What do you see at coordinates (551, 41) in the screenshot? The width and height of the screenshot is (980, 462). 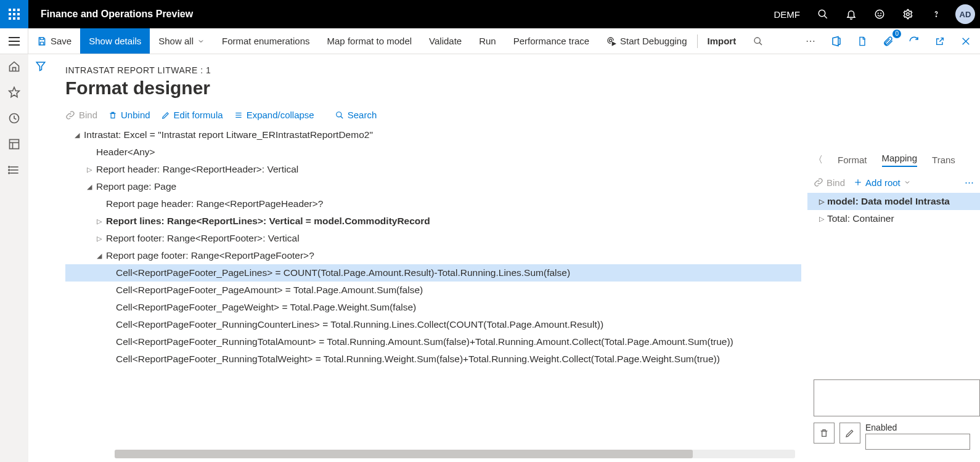 I see `performance-trace-button: Performance trace` at bounding box center [551, 41].